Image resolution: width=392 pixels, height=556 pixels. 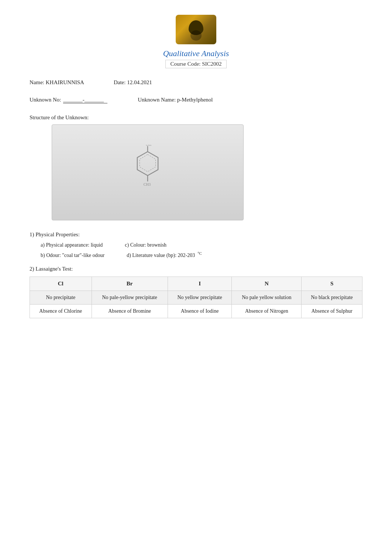 What do you see at coordinates (267, 311) in the screenshot?
I see `table-cell-1-3: Absence of Nitrogen` at bounding box center [267, 311].